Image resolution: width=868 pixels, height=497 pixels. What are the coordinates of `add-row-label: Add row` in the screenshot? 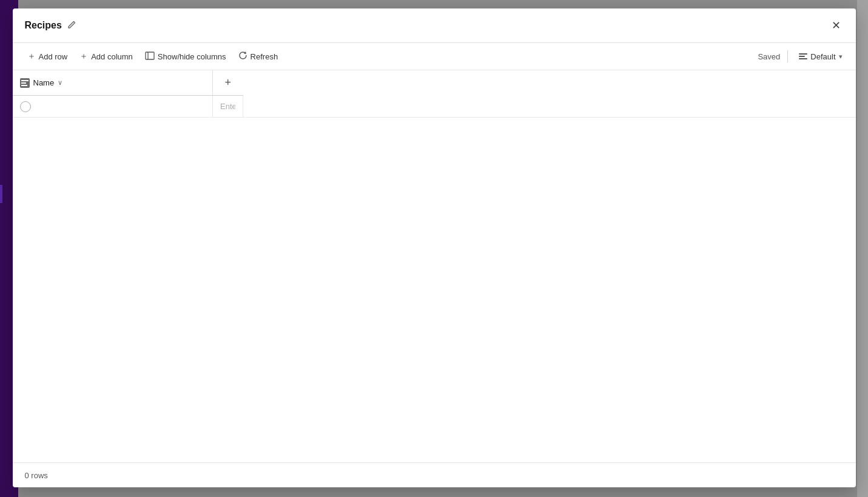 It's located at (53, 57).